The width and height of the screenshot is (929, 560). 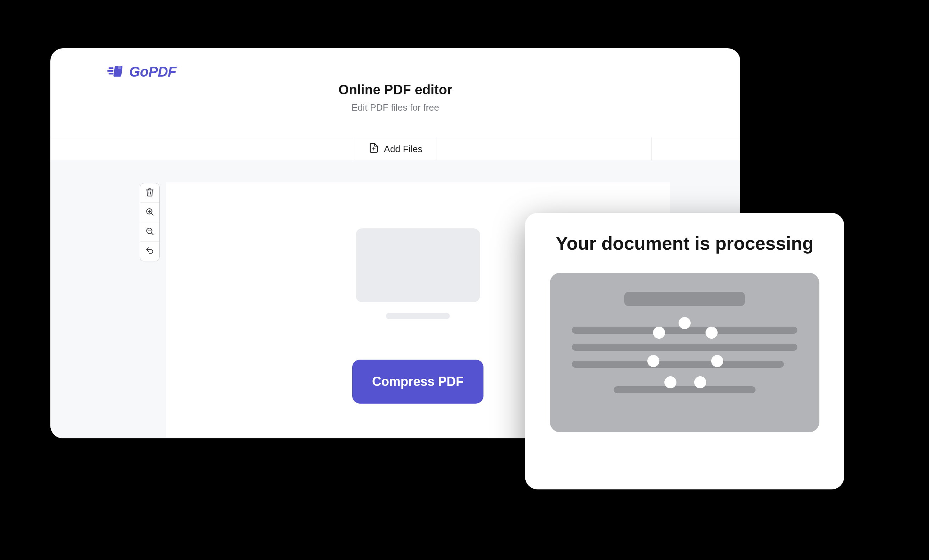 I want to click on processing-title: Your document is processing, so click(x=685, y=243).